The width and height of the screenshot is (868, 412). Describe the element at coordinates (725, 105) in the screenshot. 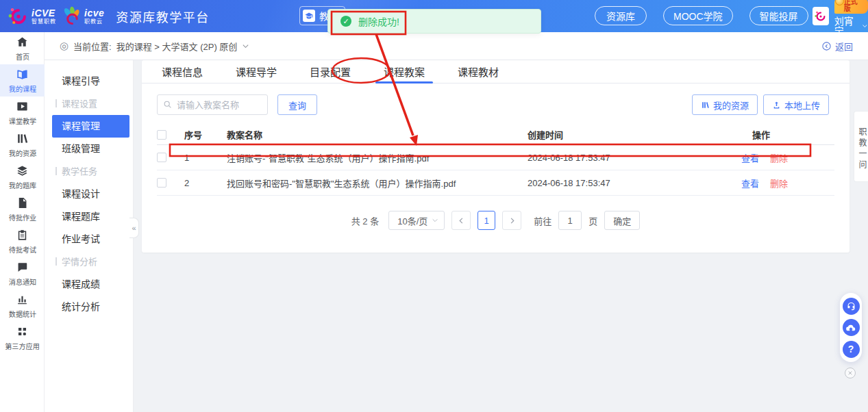

I see `my-resources-button: 我的资源` at that location.